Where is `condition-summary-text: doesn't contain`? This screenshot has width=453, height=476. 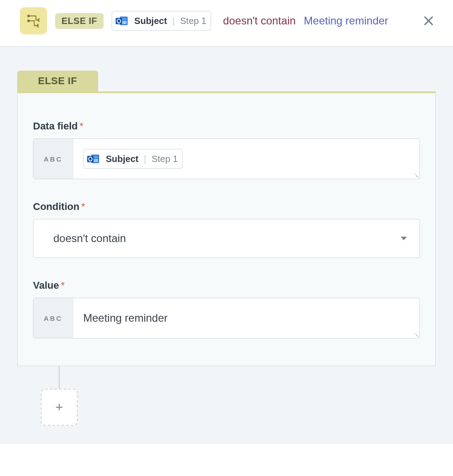 condition-summary-text: doesn't contain is located at coordinates (260, 21).